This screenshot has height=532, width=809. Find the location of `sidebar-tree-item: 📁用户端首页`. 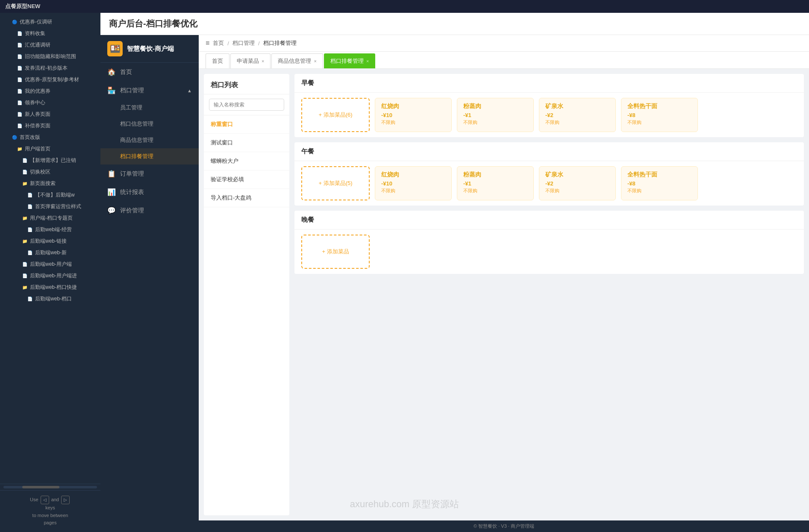

sidebar-tree-item: 📁用户端首页 is located at coordinates (50, 149).